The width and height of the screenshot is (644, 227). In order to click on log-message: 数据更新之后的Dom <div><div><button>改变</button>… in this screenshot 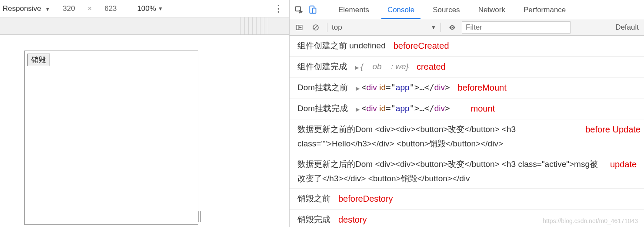, I will do `click(450, 172)`.